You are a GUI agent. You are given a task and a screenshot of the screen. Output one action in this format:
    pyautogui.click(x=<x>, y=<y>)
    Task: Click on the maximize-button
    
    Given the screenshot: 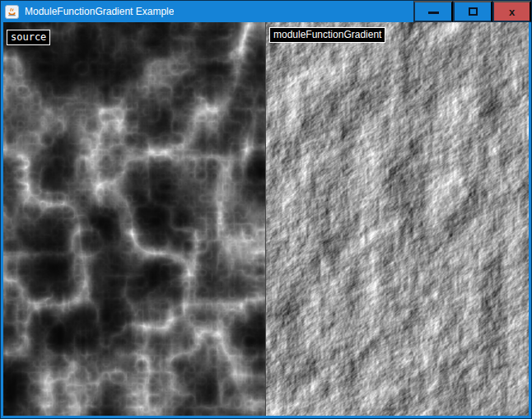 What is the action you would take?
    pyautogui.click(x=473, y=12)
    